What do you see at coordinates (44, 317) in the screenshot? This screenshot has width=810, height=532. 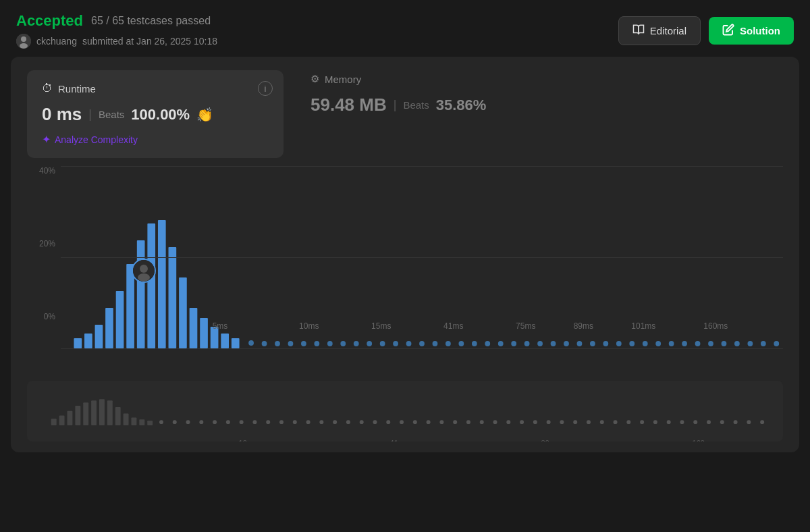 I see `y-label-0: 0%` at bounding box center [44, 317].